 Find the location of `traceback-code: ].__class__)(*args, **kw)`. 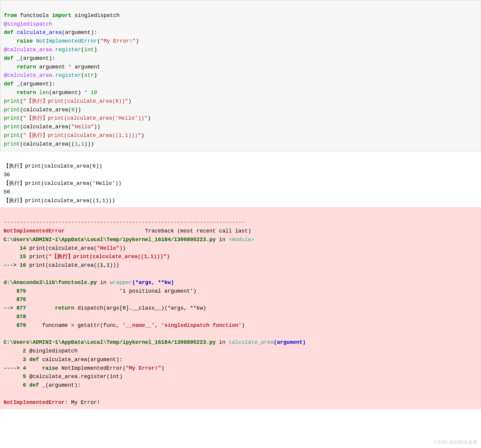

traceback-code: ].__class__)(*args, **kw) is located at coordinates (166, 308).